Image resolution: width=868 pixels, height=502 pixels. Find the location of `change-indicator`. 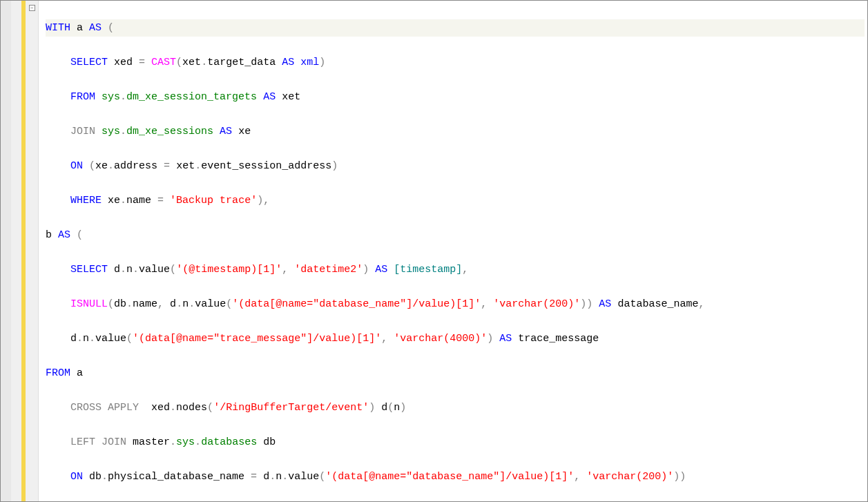

change-indicator is located at coordinates (23, 251).